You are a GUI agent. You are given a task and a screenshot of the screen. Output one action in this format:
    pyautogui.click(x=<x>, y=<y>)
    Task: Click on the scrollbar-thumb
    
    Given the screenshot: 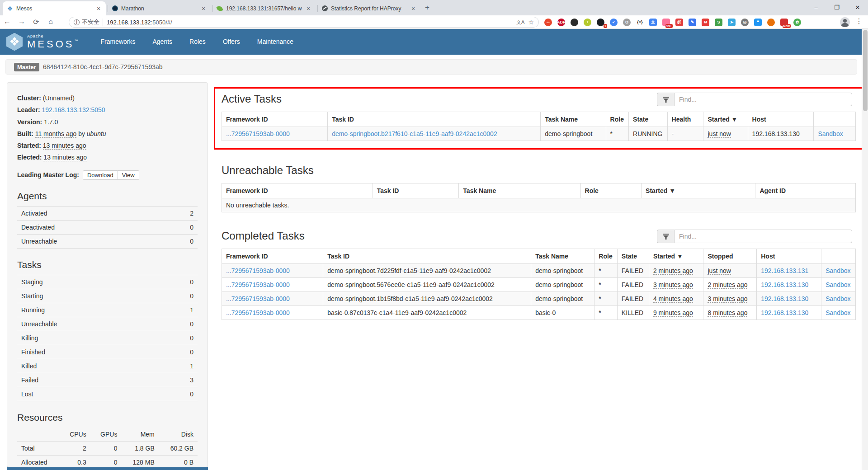 What is the action you would take?
    pyautogui.click(x=865, y=70)
    